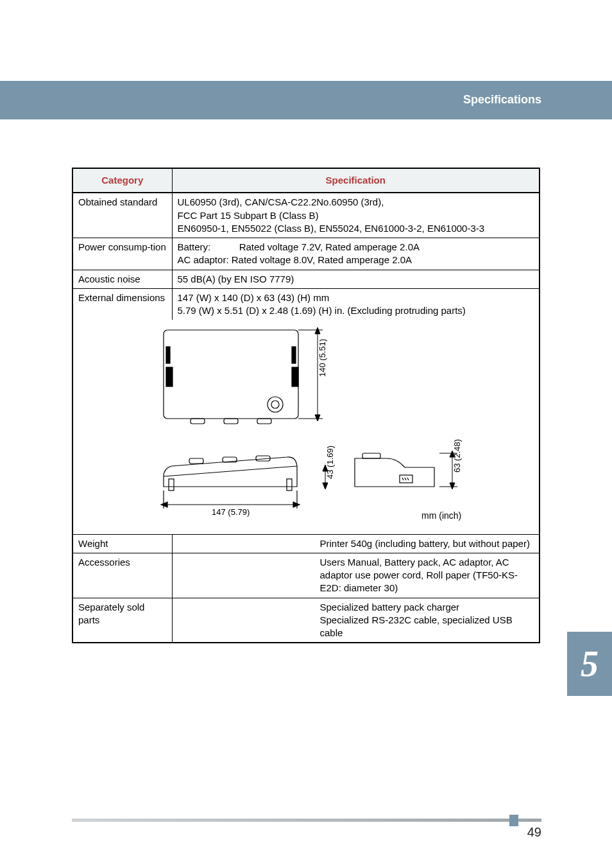 This screenshot has width=612, height=868. What do you see at coordinates (306, 215) in the screenshot?
I see `row-obtained-standard: Obtained standard UL60950 (3rd), CAN/CSA…` at bounding box center [306, 215].